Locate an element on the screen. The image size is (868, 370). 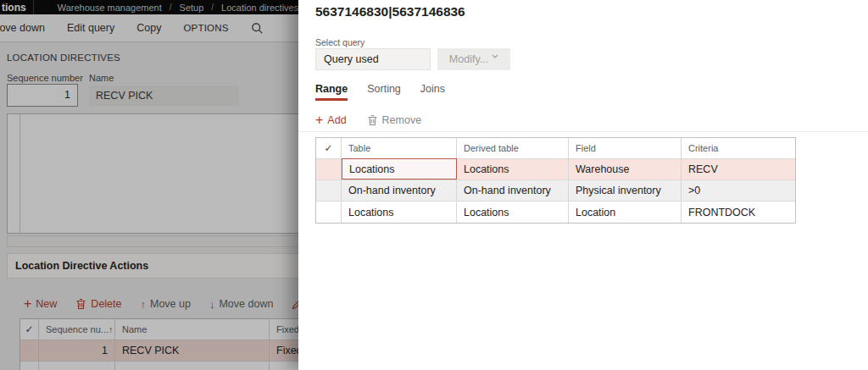
cell-field: Physical inventory is located at coordinates (626, 191).